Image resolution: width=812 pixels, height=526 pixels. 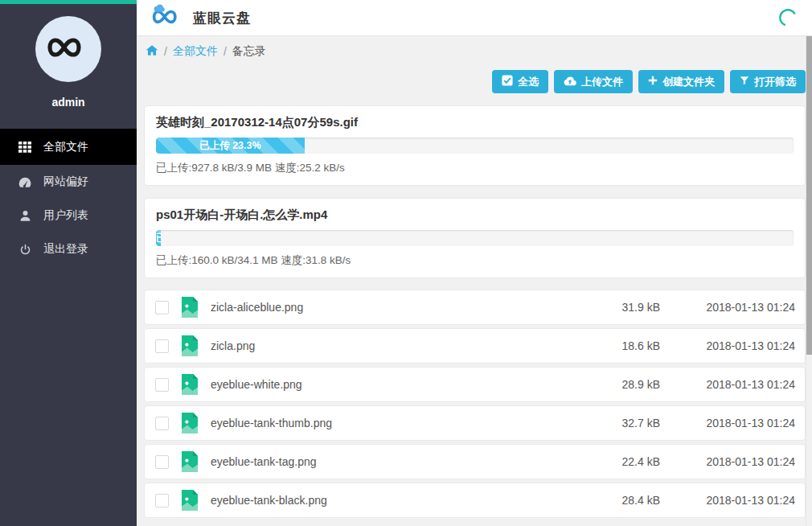 What do you see at coordinates (68, 102) in the screenshot?
I see `username: admin` at bounding box center [68, 102].